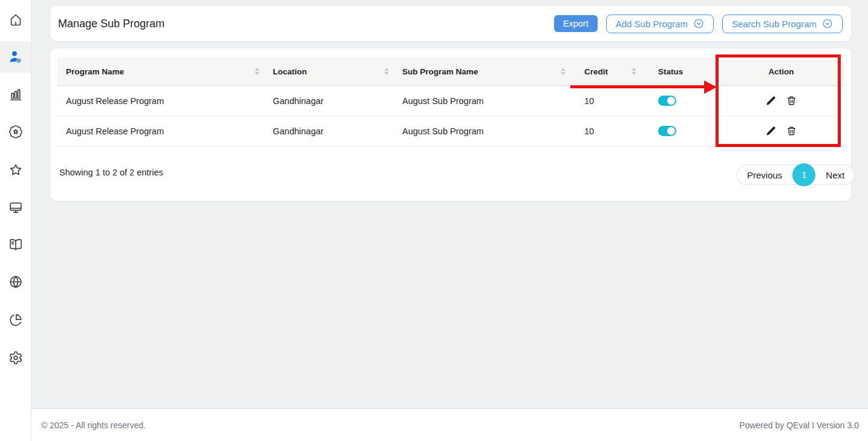  I want to click on sidebar-item-home, so click(16, 20).